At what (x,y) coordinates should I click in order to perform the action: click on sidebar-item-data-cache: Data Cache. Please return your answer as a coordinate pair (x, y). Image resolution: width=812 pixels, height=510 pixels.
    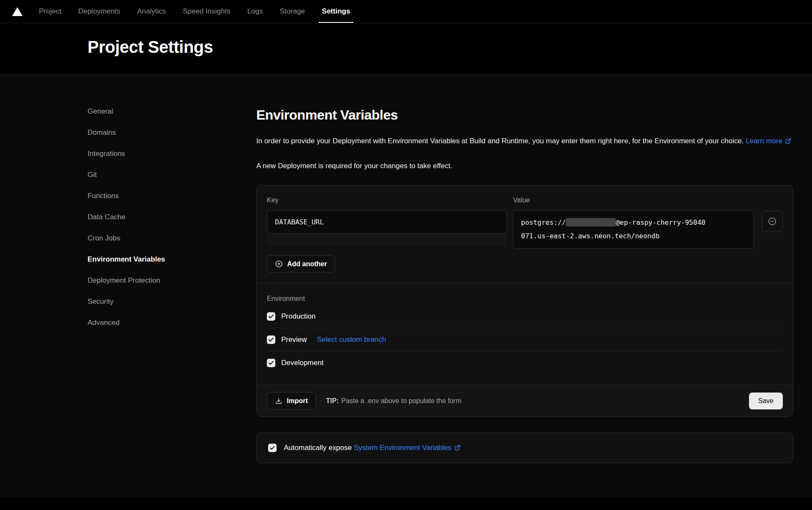
    Looking at the image, I should click on (107, 217).